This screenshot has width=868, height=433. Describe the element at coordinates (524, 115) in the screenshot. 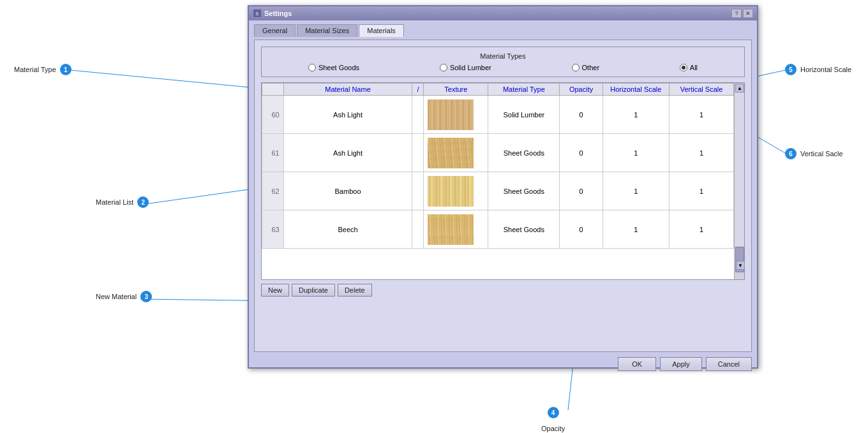

I see `row-type-60: Solid Lumber` at that location.